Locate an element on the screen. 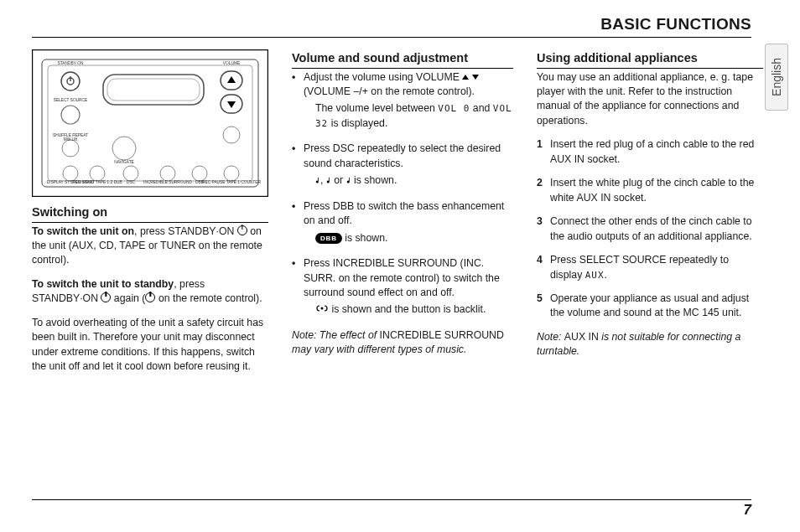  language-tab-label: English is located at coordinates (777, 77).